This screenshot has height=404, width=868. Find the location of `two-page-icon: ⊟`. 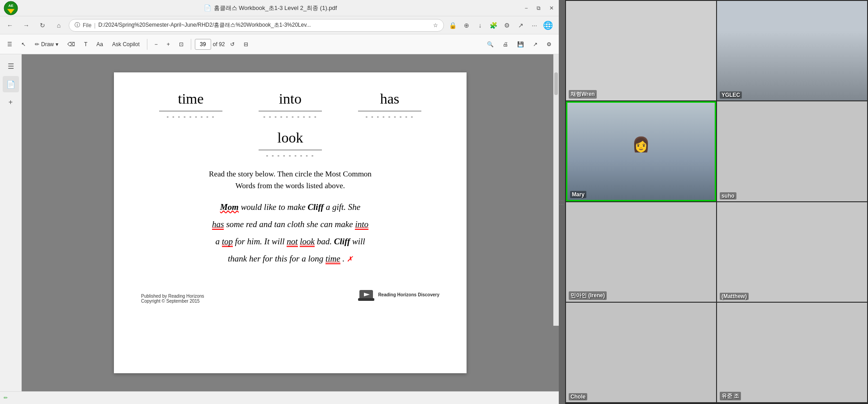

two-page-icon: ⊟ is located at coordinates (246, 44).